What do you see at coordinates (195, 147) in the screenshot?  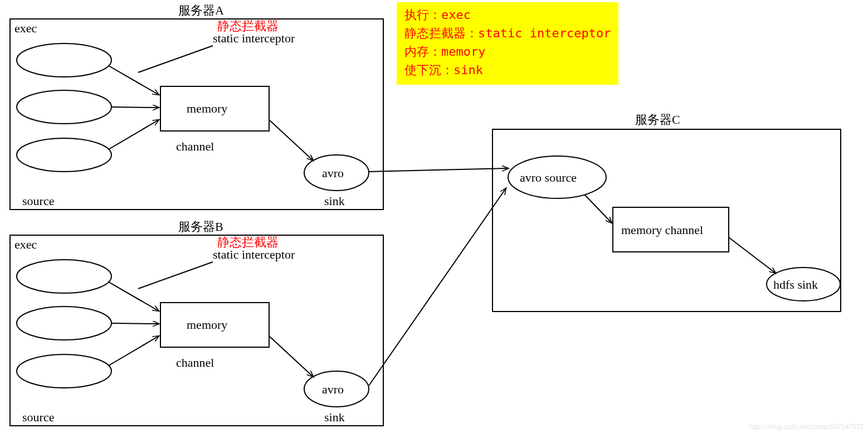 I see `server-a-channel-label: channel` at bounding box center [195, 147].